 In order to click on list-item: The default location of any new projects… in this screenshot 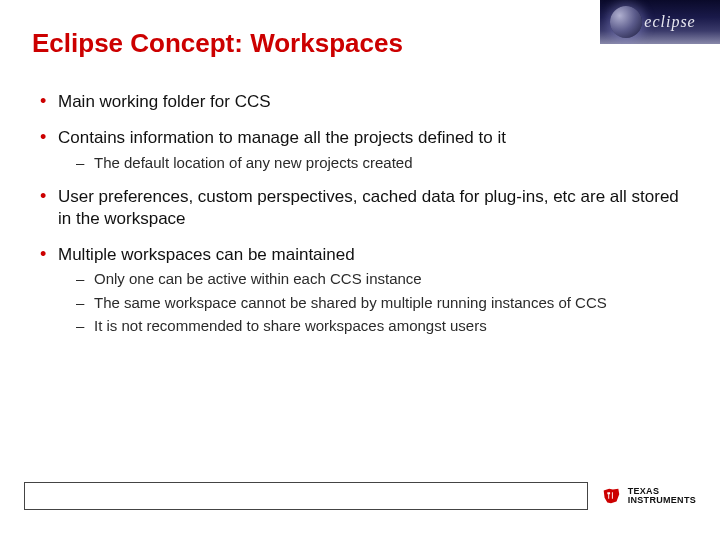, I will do `click(382, 163)`.